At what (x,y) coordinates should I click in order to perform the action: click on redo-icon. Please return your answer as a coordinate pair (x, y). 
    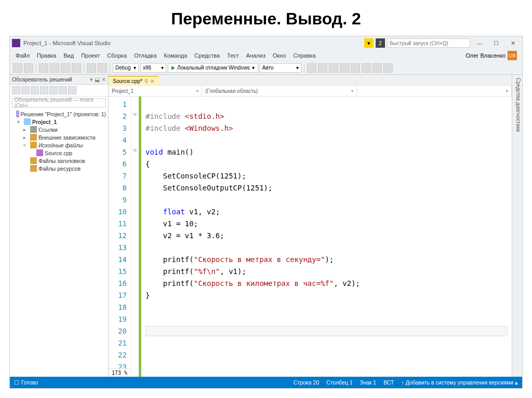
    Looking at the image, I should click on (102, 68).